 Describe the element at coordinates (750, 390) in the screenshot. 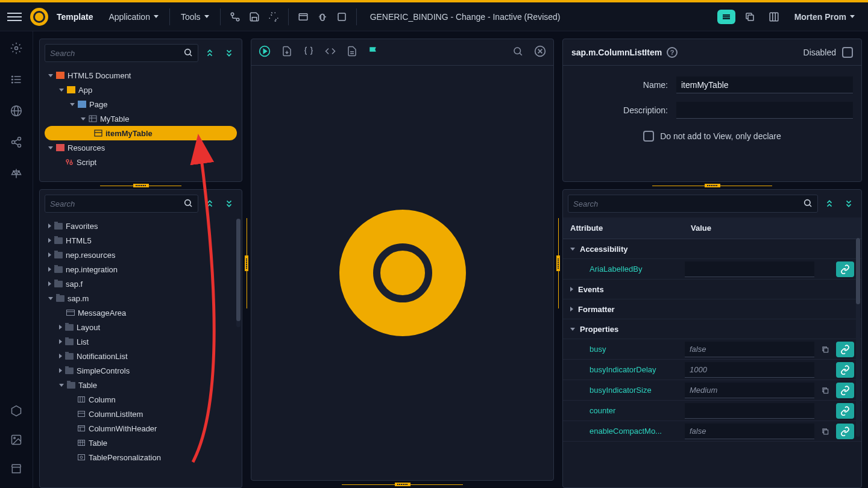

I see `prop-value-input: Medium` at that location.